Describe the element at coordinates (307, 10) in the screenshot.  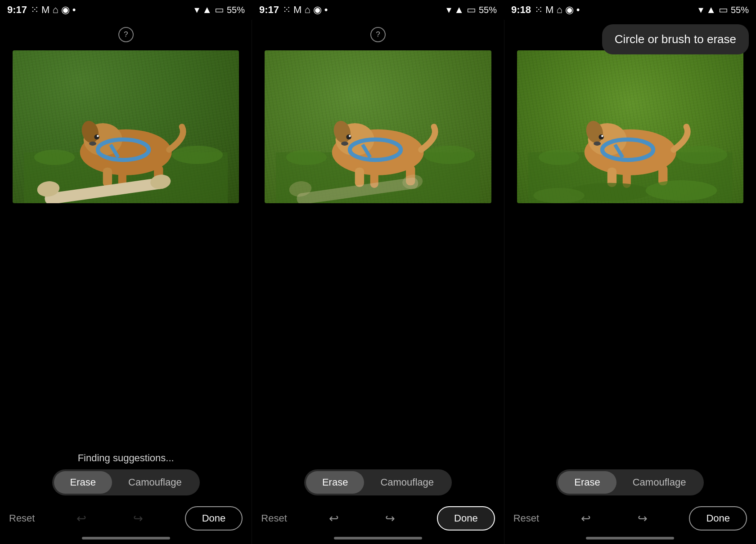
I see `home-icon-2: ⌂` at that location.